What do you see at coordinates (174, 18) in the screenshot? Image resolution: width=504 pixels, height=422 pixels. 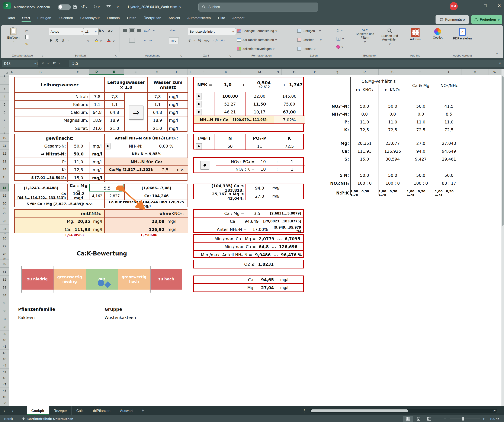 I see `tab-ansicht: Ansicht` at bounding box center [174, 18].